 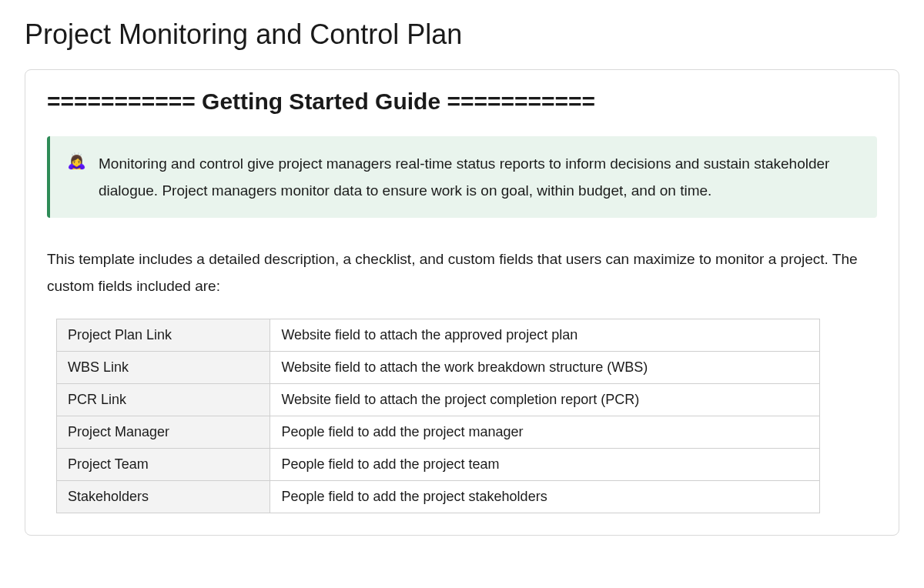 What do you see at coordinates (439, 335) in the screenshot?
I see `table-row: Project Plan Link Website field to attac…` at bounding box center [439, 335].